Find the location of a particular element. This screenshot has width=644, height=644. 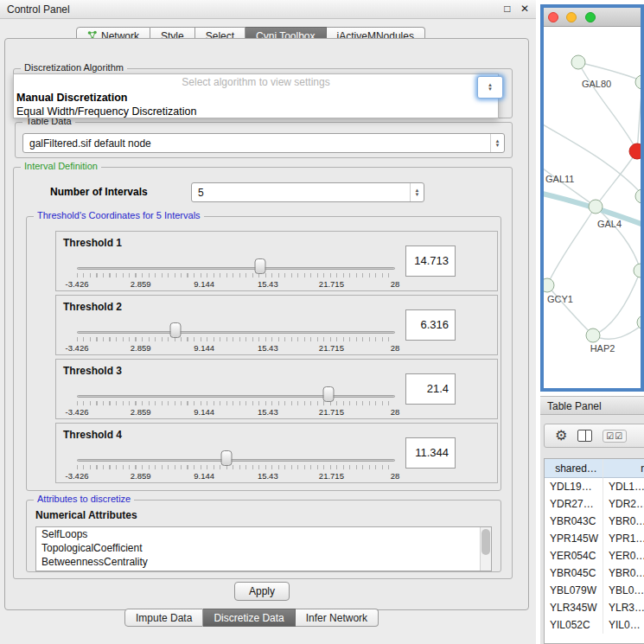

tab-discretize-data: Discretize Data is located at coordinates (249, 617).